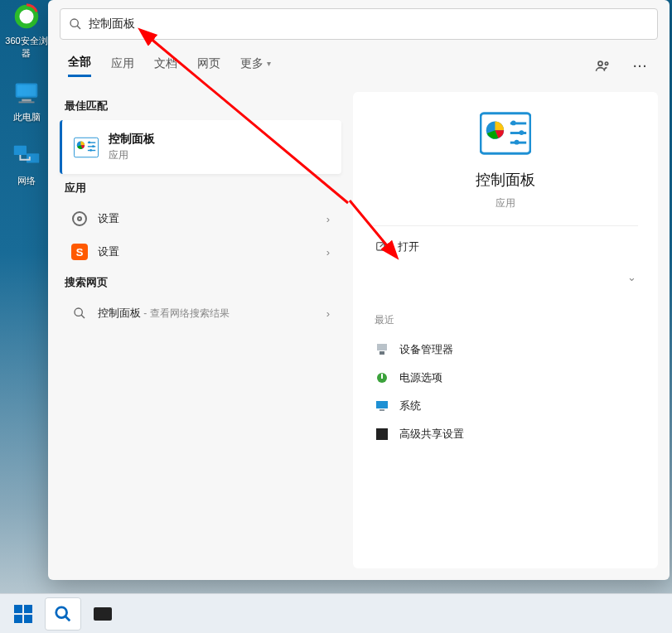 The height and width of the screenshot is (633, 672). I want to click on sogou-icon: S, so click(80, 252).